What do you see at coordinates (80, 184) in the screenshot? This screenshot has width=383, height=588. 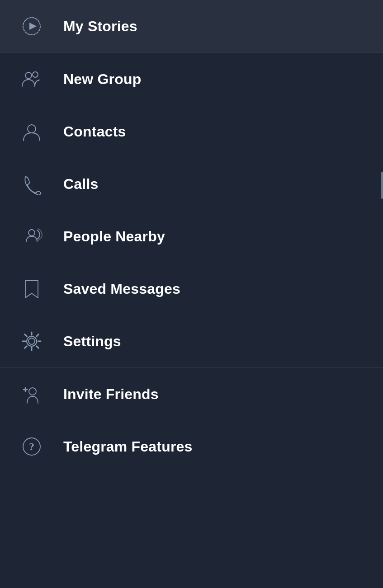 I see `menu-item-calls-label: Calls` at bounding box center [80, 184].